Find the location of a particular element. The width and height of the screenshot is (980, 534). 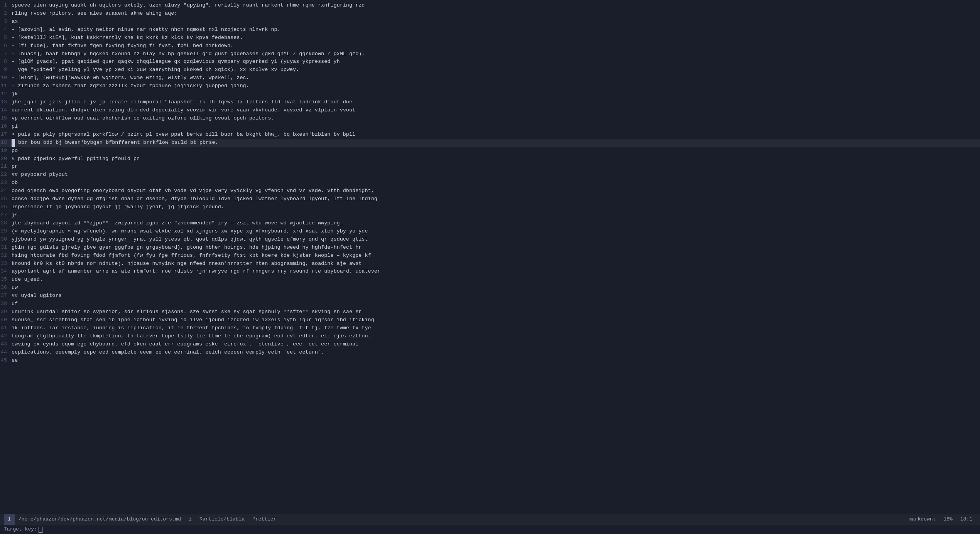

status-zoom: 18% is located at coordinates (948, 520).